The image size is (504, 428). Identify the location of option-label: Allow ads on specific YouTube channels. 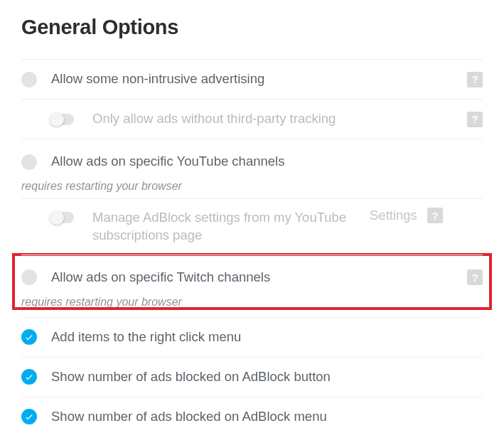
(267, 162).